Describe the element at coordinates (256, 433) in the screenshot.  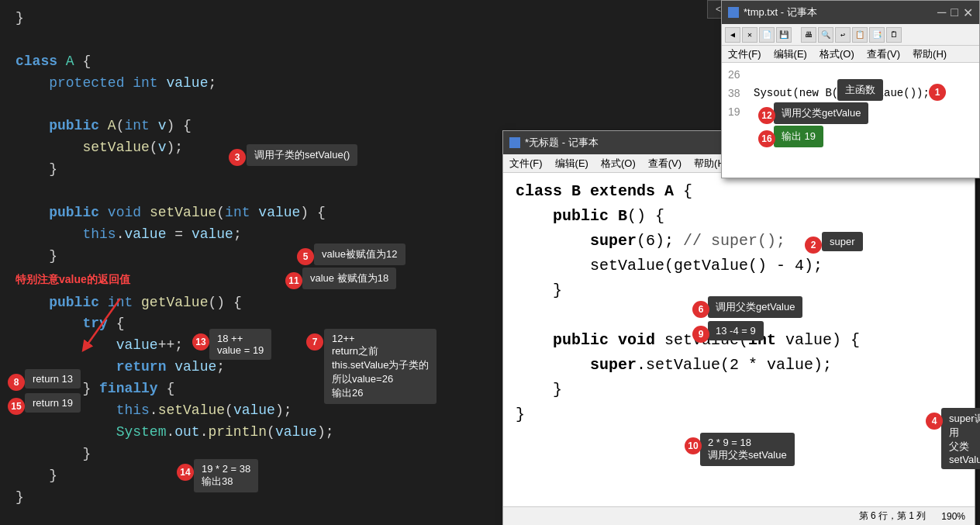
I see `code-line: System.out.println(value);` at that location.